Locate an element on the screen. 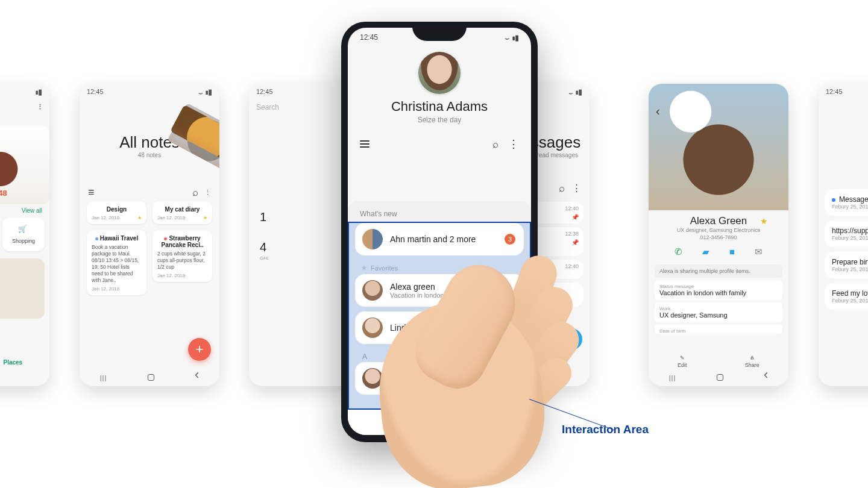  view-all-link: View all is located at coordinates (25, 211).